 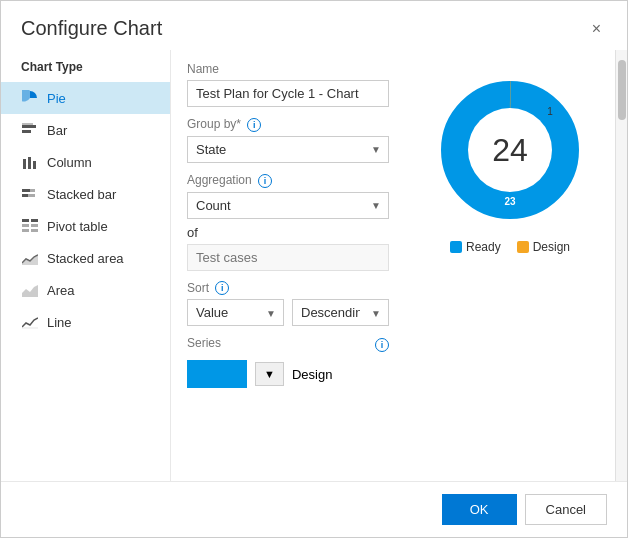 I want to click on series-label: Series, so click(x=204, y=343).